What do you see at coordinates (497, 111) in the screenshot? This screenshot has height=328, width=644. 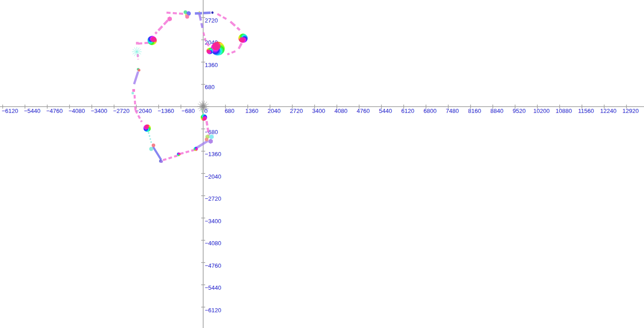 I see `x-tick-label: 8840` at bounding box center [497, 111].